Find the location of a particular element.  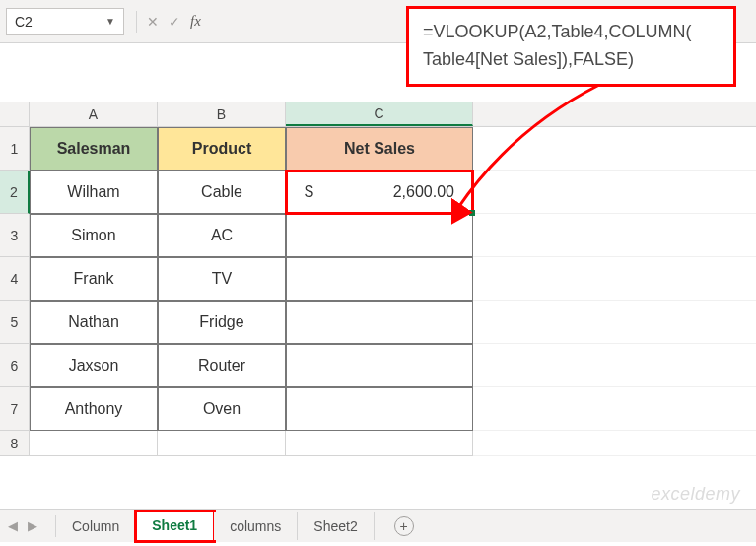

tab-next-icon: ▶ is located at coordinates (33, 526).